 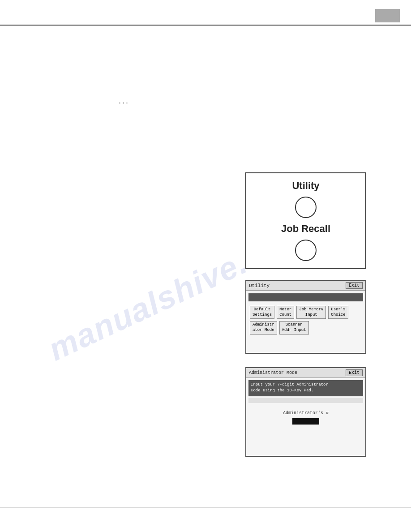 What do you see at coordinates (306, 220) in the screenshot?
I see `utility-panel: Utility Job Recall` at bounding box center [306, 220].